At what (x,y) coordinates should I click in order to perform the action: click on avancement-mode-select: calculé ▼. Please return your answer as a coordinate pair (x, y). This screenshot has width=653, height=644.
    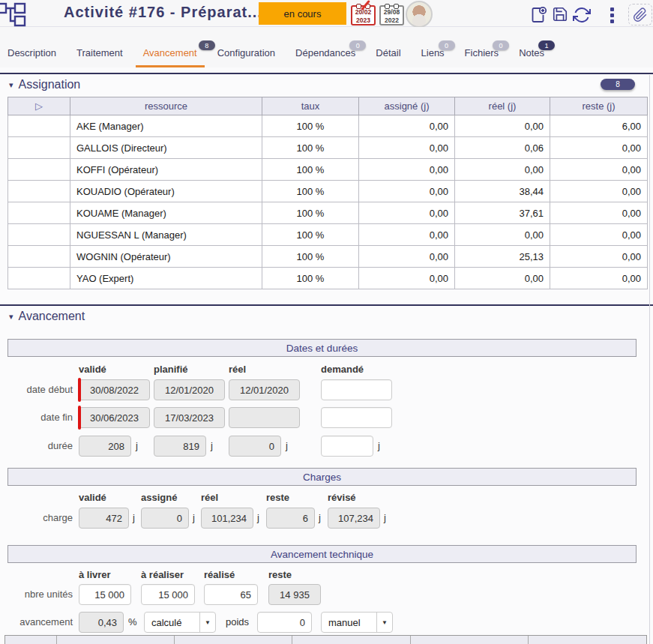
    Looking at the image, I should click on (180, 622).